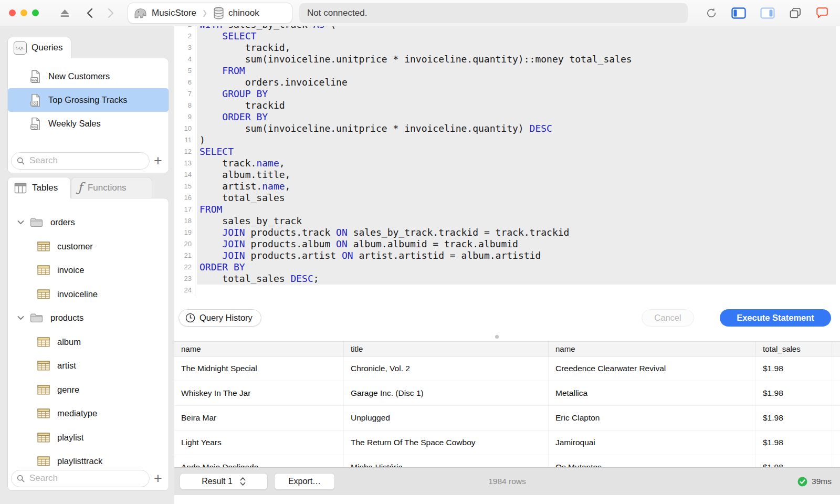 The image size is (840, 504). Describe the element at coordinates (507, 48) in the screenshot. I see `code-line: 3 trackid,` at that location.